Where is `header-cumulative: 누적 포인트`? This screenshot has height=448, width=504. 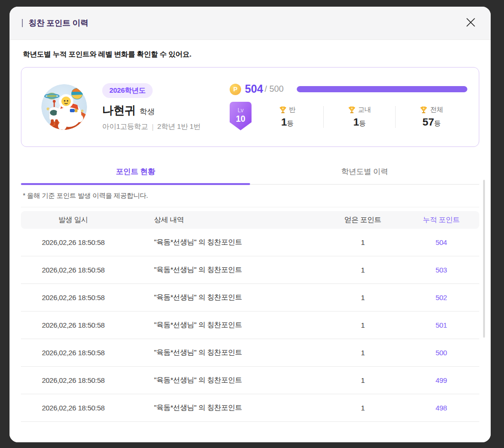
header-cumulative: 누적 포인트 is located at coordinates (441, 220).